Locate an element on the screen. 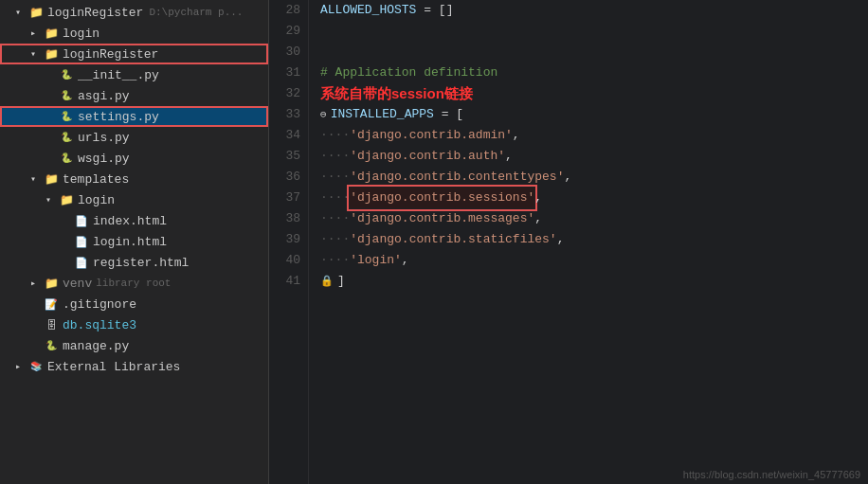 The height and width of the screenshot is (484, 868). tree-label-venv: venv is located at coordinates (78, 284).